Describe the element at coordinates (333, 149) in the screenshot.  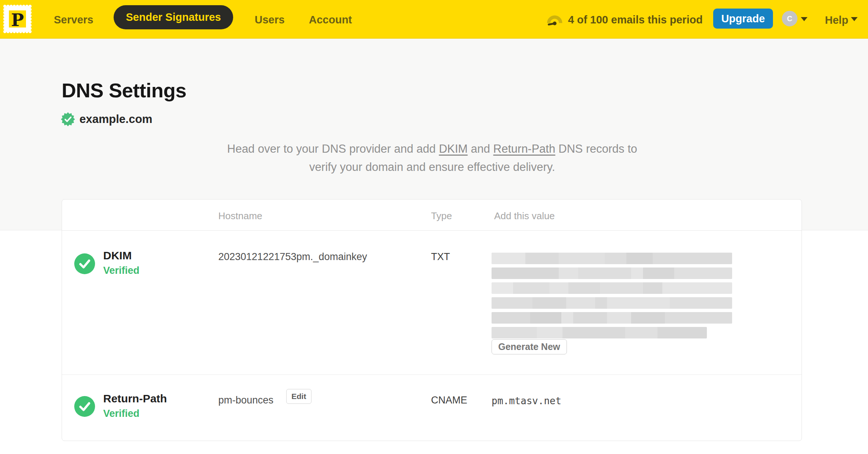
I see `description-text: Head over to your DNS provider and add` at that location.